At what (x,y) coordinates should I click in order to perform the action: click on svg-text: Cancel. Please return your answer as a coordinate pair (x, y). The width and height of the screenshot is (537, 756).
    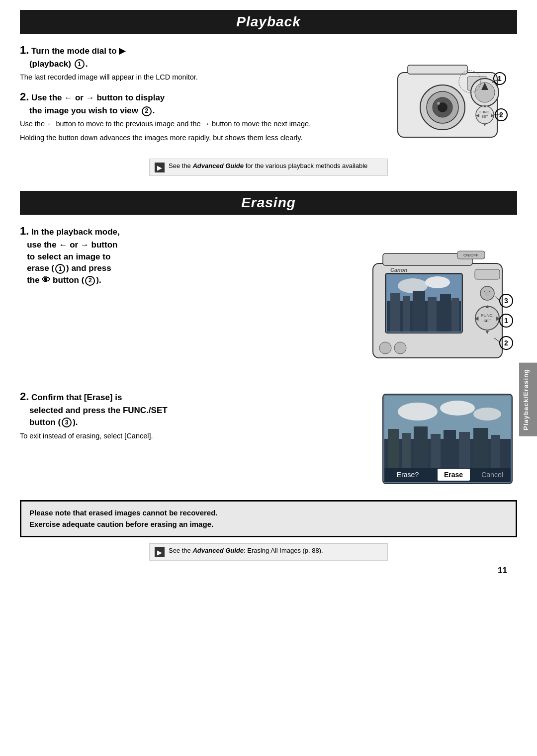
    Looking at the image, I should click on (492, 475).